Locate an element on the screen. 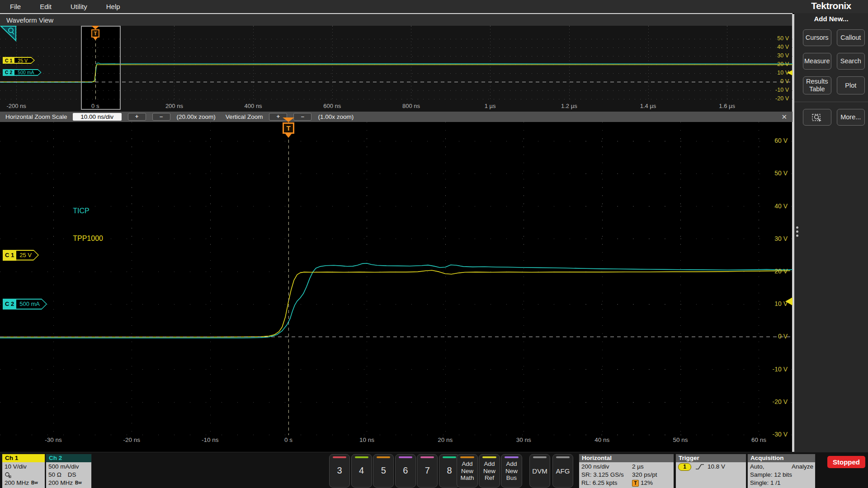 The width and height of the screenshot is (868, 488). menu-edit: Edit is located at coordinates (46, 6).